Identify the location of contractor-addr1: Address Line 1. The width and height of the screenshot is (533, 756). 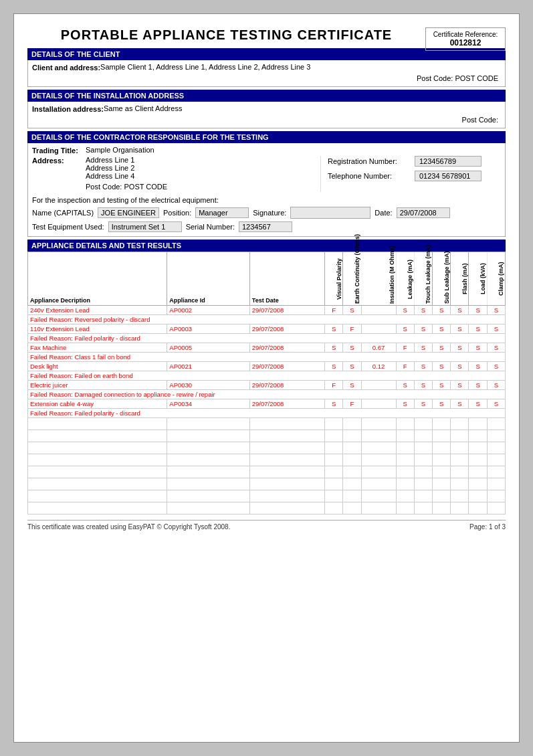
(126, 160).